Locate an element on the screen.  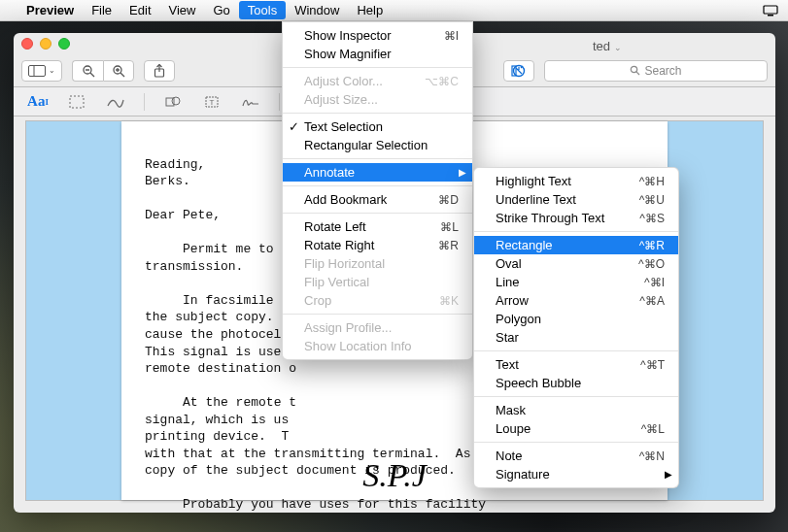
sign-tool is located at coordinates (251, 102).